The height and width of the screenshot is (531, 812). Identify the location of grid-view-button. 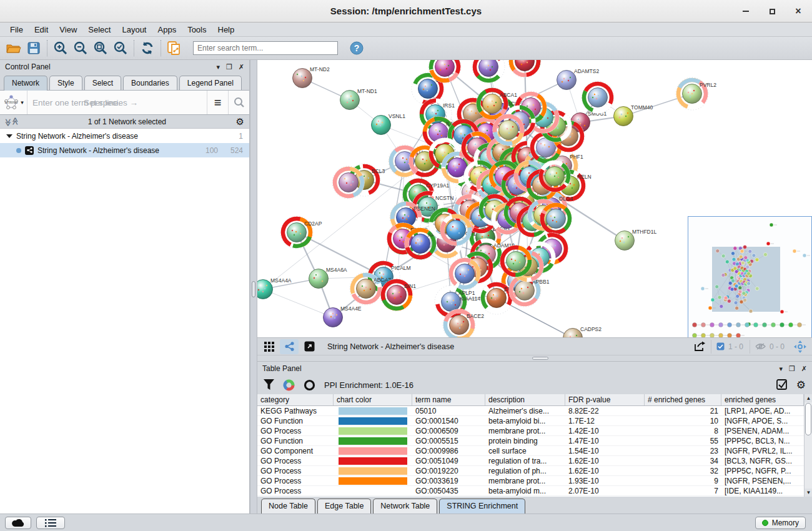
(269, 347).